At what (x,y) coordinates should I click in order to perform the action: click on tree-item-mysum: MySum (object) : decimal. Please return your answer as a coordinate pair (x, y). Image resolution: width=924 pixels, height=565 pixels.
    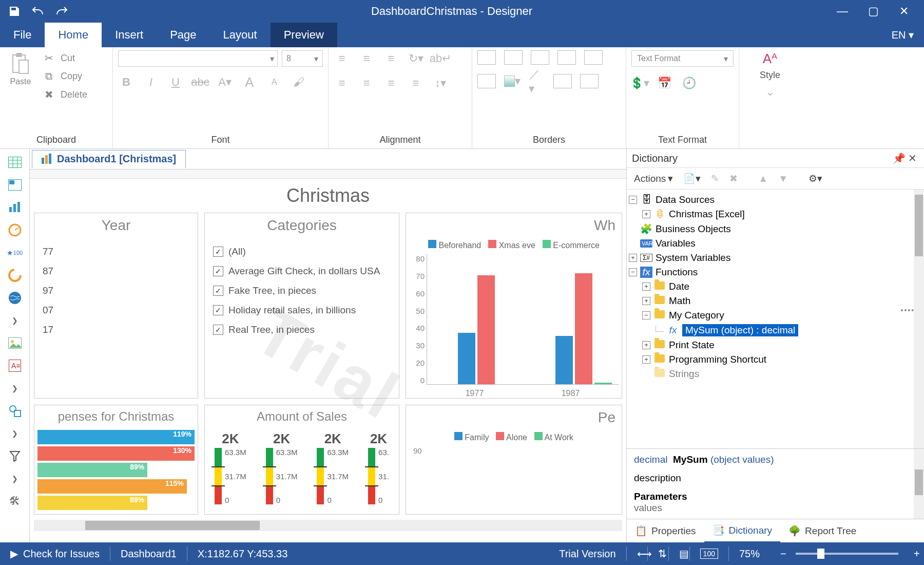
    Looking at the image, I should click on (740, 330).